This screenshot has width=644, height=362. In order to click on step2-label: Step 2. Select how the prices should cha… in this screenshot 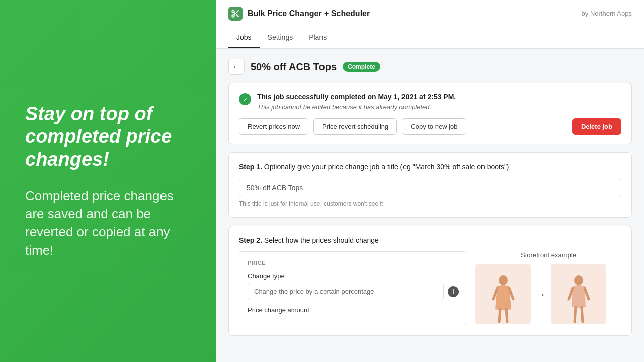, I will do `click(430, 240)`.